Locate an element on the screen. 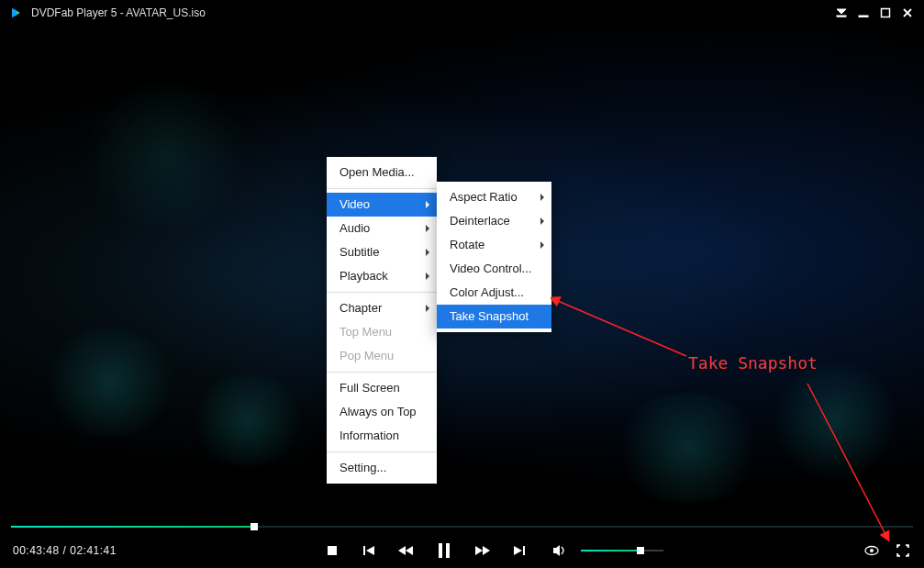 The image size is (924, 568). app-logo-icon is located at coordinates (15, 13).